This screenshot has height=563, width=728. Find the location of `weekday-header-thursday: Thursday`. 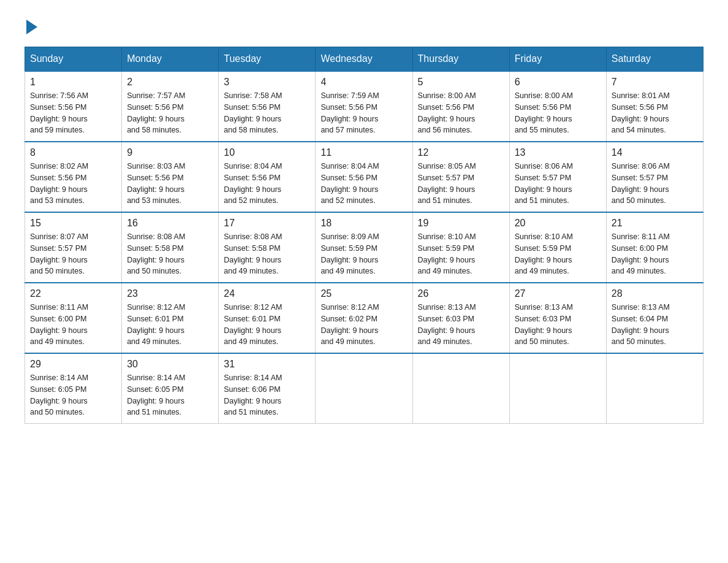

weekday-header-thursday: Thursday is located at coordinates (461, 59).